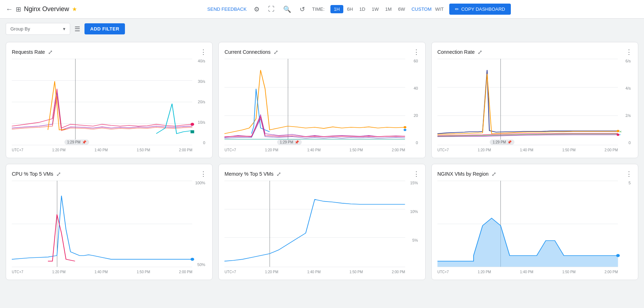 The height and width of the screenshot is (308, 644). I want to click on y-axis: 100% 50%, so click(200, 224).